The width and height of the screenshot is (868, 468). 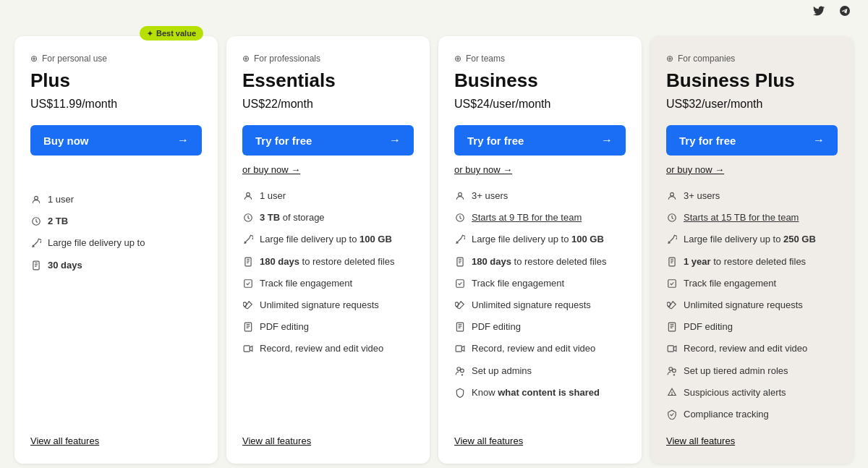 I want to click on alert-icon, so click(x=672, y=393).